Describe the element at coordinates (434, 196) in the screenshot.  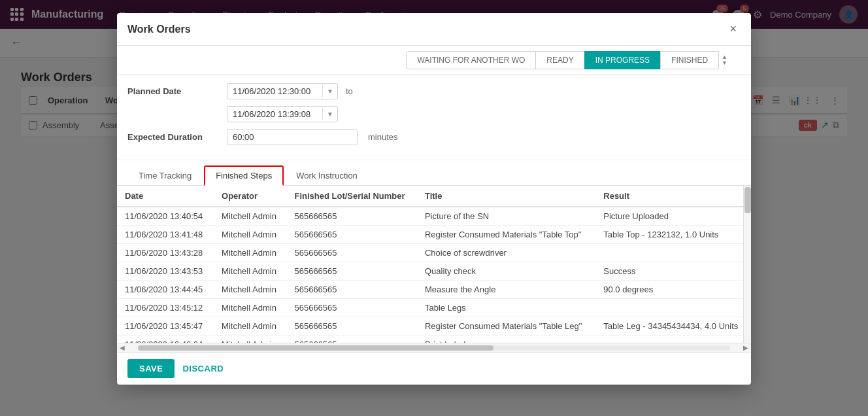
I see `table-header-row: Date Operator Finished Lot/Serial Number…` at that location.